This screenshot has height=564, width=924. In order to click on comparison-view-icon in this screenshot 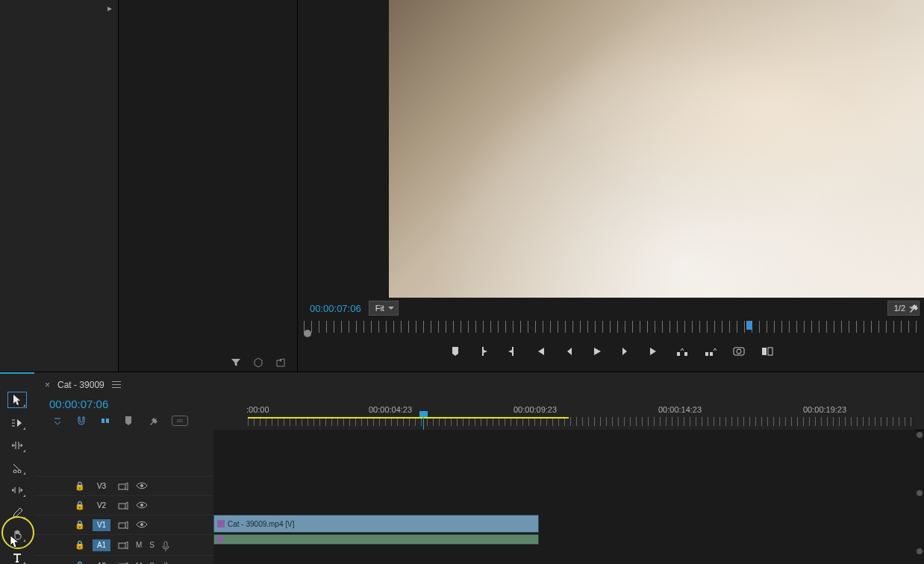, I will do `click(767, 351)`.